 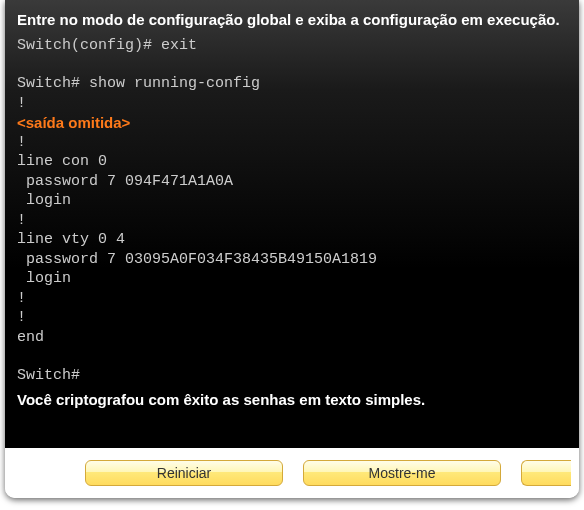 I want to click on terminal-line: Switch#, so click(x=292, y=376).